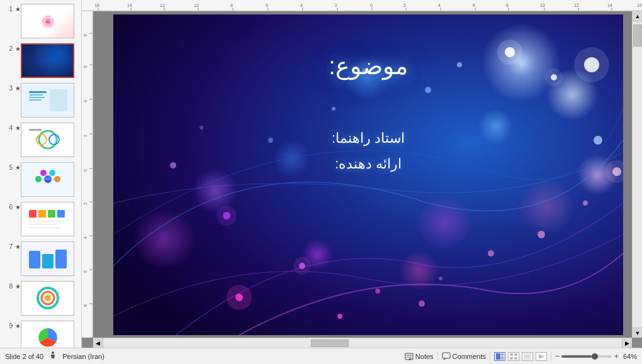 This screenshot has height=364, width=642. I want to click on notes-button: Notes, so click(419, 356).